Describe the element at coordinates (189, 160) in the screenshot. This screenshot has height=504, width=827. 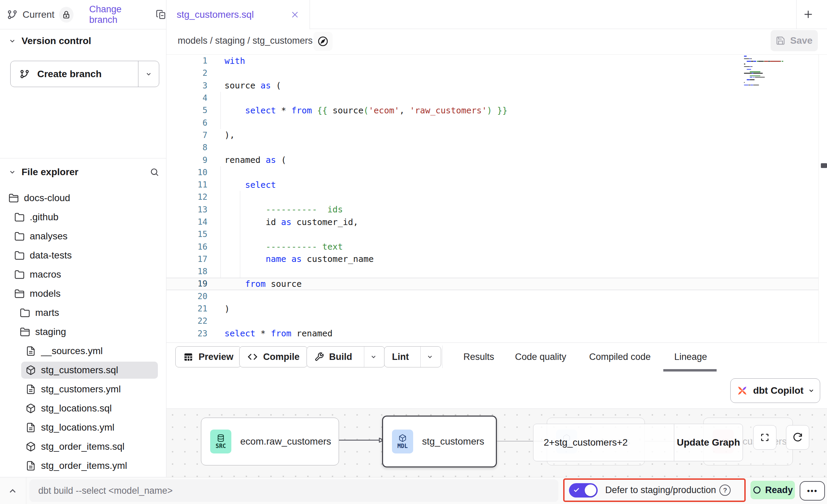
I see `line-number: 9` at that location.